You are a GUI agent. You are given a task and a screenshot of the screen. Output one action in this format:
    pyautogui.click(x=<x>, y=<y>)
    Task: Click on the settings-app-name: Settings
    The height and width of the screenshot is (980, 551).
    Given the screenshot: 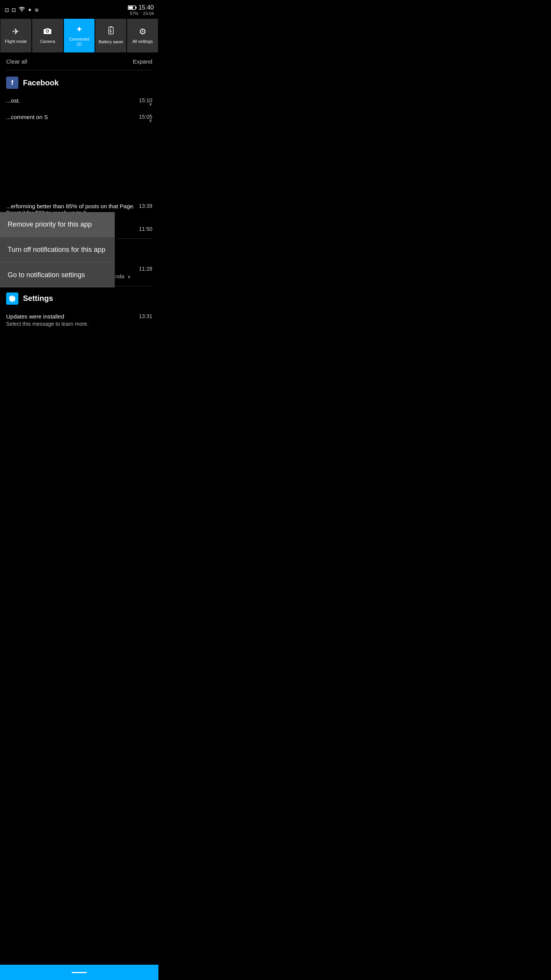 What is the action you would take?
    pyautogui.click(x=38, y=299)
    